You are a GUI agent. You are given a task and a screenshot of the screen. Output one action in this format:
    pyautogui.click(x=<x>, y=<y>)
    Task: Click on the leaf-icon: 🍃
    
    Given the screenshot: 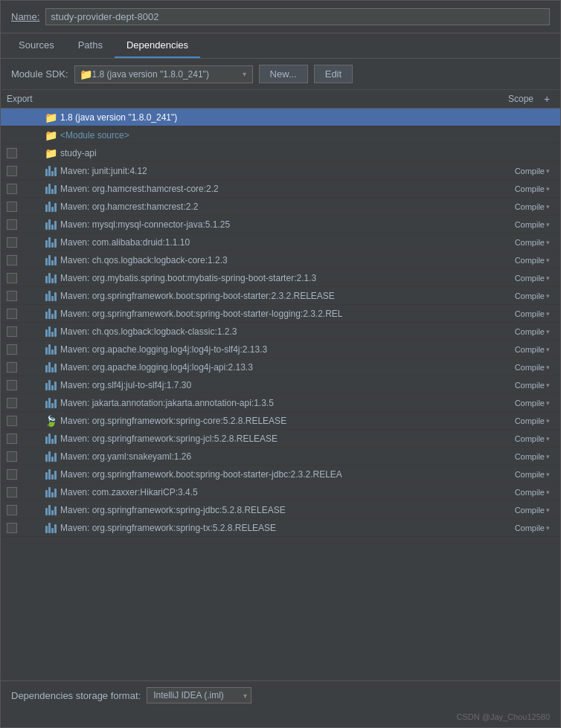 What is the action you would take?
    pyautogui.click(x=51, y=421)
    